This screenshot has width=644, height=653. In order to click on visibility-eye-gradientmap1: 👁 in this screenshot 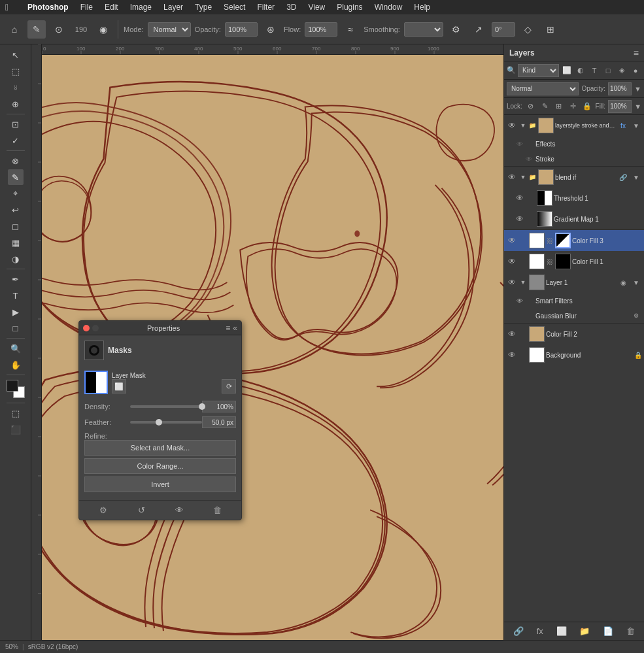, I will do `click(520, 219)`.